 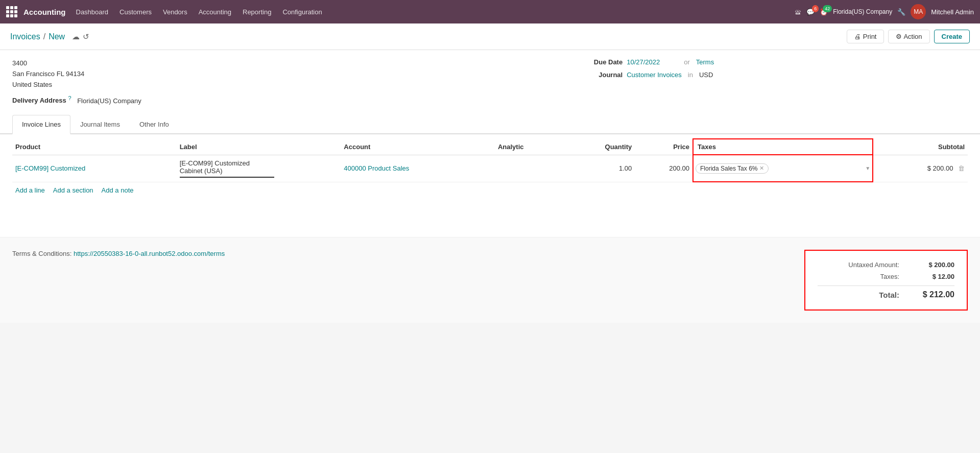 What do you see at coordinates (783, 169) in the screenshot?
I see `cell-taxes: Florida Sales Tax 6% ✕ ▼` at bounding box center [783, 169].